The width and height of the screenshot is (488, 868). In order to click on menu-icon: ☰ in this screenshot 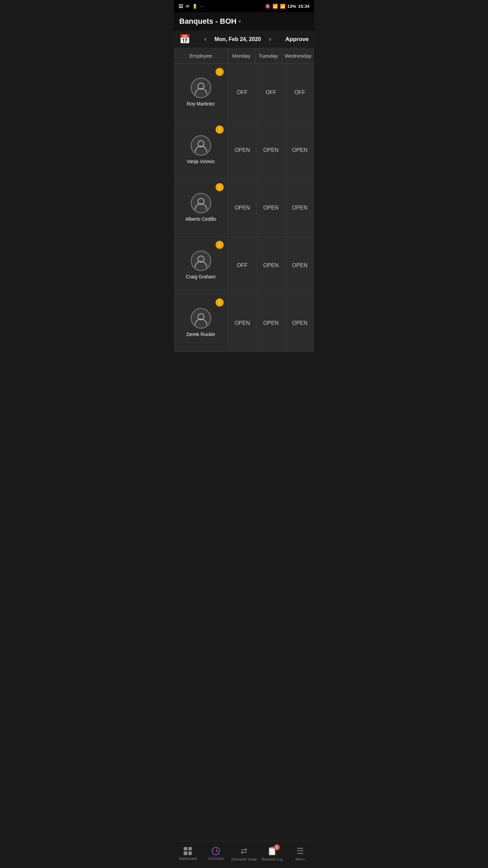, I will do `click(300, 851)`.